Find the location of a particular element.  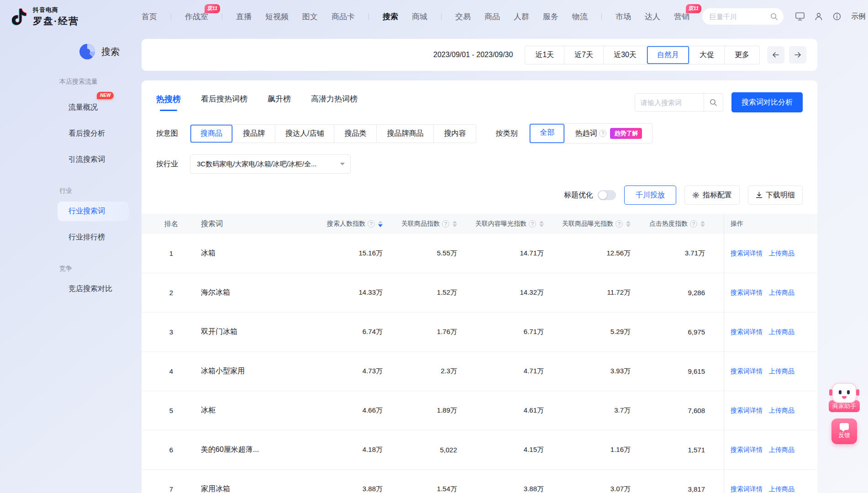

value-cell: 4.73万 is located at coordinates (347, 371).